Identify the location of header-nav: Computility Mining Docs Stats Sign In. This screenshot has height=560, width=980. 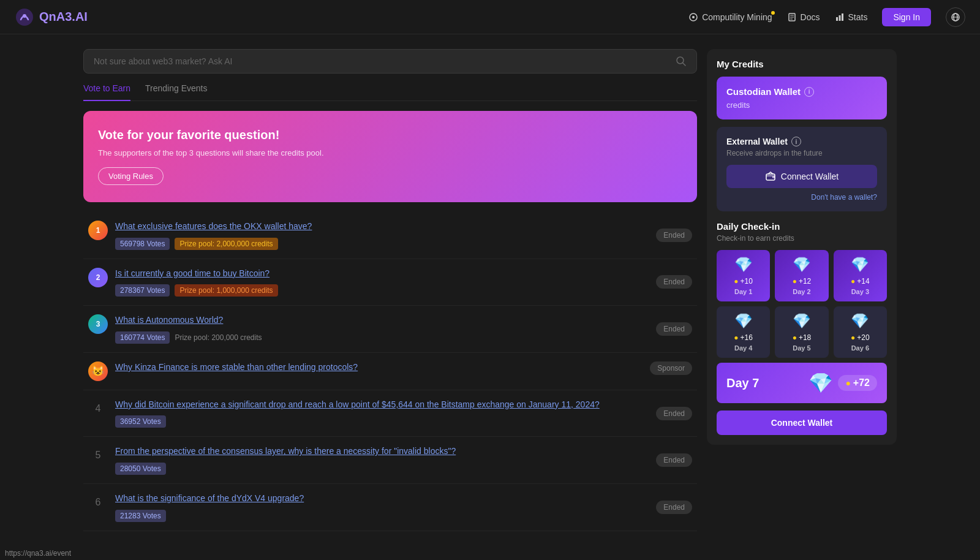
(827, 17).